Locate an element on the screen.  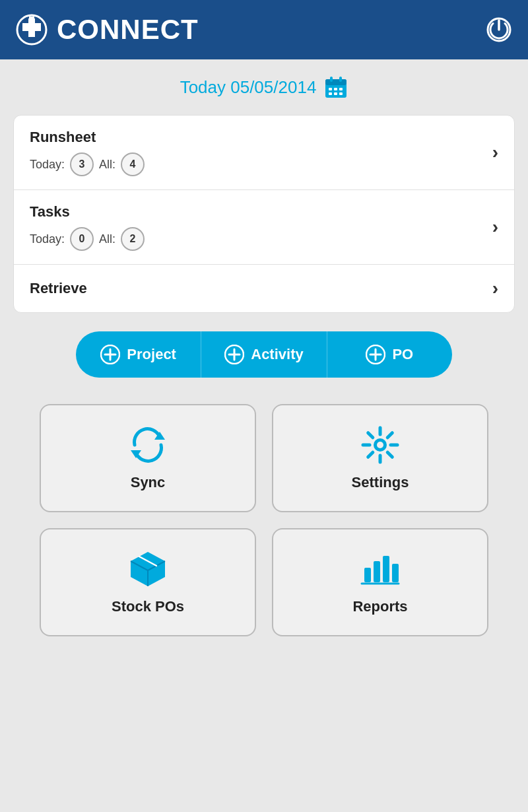
tasks-chevron: › is located at coordinates (495, 227).